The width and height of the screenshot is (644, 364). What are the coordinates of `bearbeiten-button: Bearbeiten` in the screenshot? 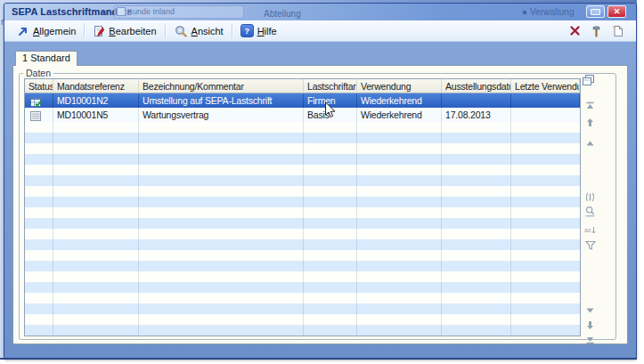 It's located at (125, 31).